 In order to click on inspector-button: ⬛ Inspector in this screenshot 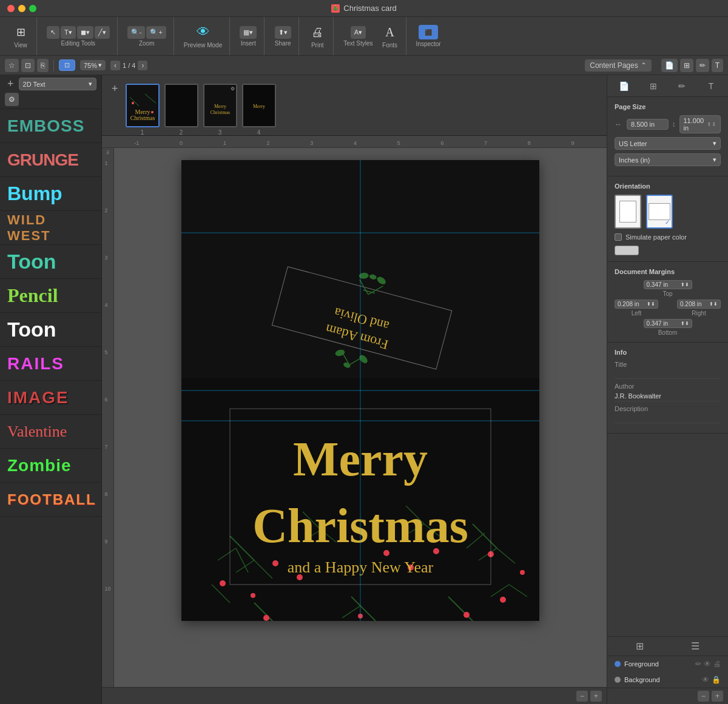, I will do `click(428, 36)`.